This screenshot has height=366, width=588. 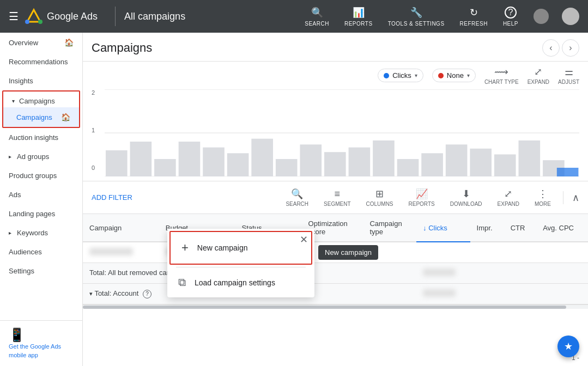 What do you see at coordinates (91, 294) in the screenshot?
I see `total-account-expand-icon: ▾` at bounding box center [91, 294].